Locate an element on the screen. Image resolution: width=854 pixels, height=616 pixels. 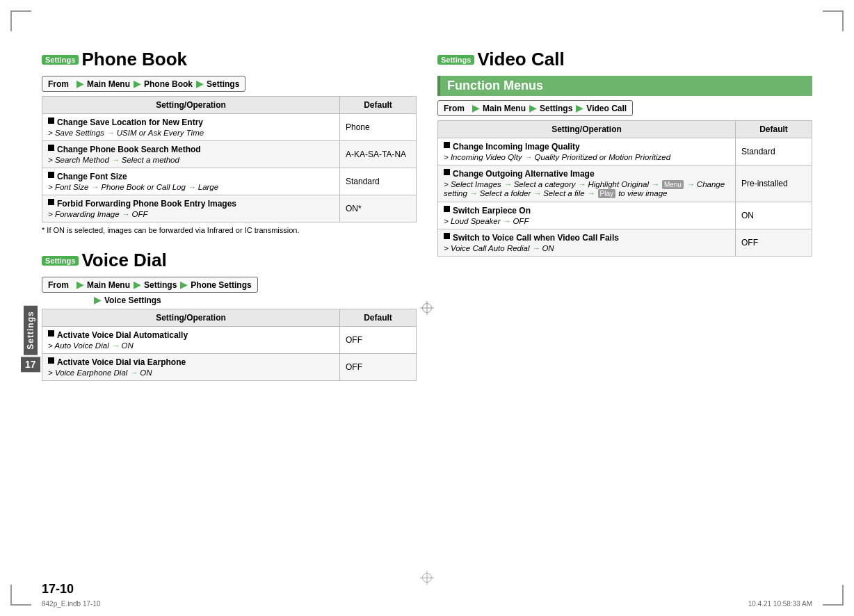
setting-main-row: Forbid Forwarding Phone Book Entry Image… is located at coordinates (191, 204).